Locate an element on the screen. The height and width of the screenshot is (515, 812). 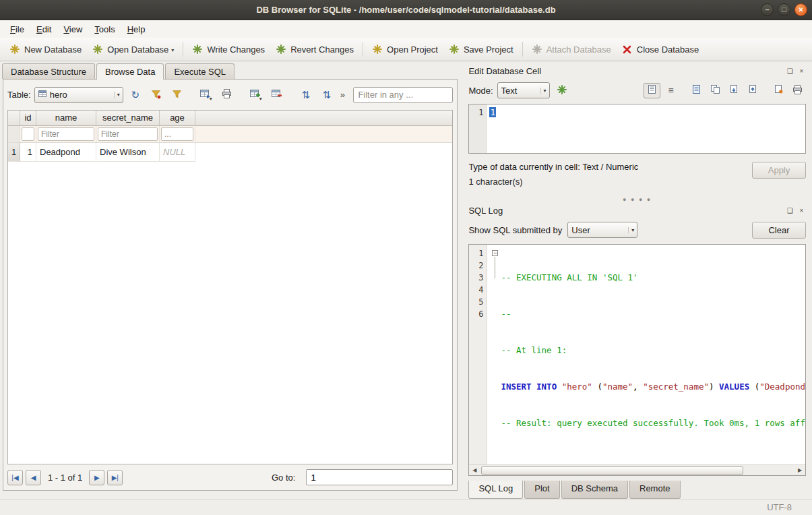
clear-filters-button is located at coordinates (156, 95).